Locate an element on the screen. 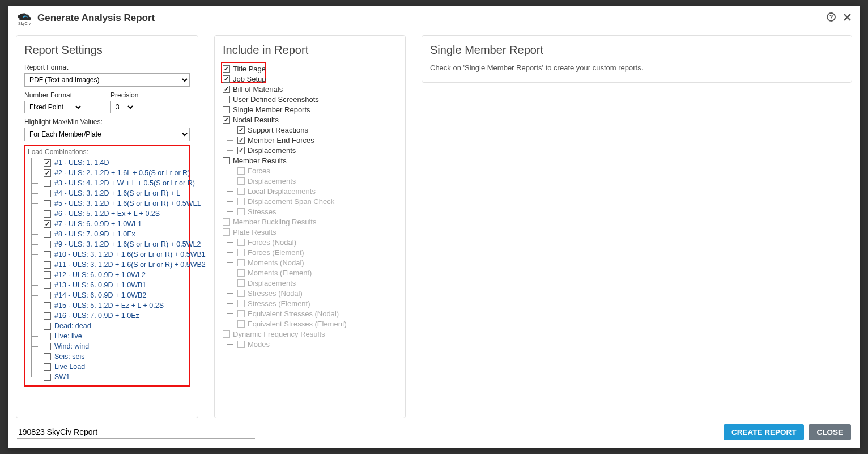 This screenshot has width=868, height=454. modal-title: Generate Analysis Report is located at coordinates (432, 18).